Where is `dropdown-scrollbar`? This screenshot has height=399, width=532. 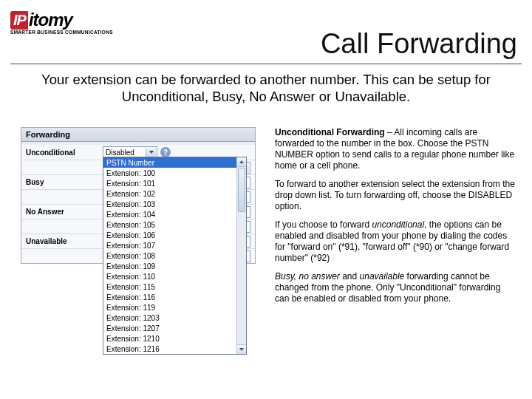
dropdown-scrollbar is located at coordinates (241, 256).